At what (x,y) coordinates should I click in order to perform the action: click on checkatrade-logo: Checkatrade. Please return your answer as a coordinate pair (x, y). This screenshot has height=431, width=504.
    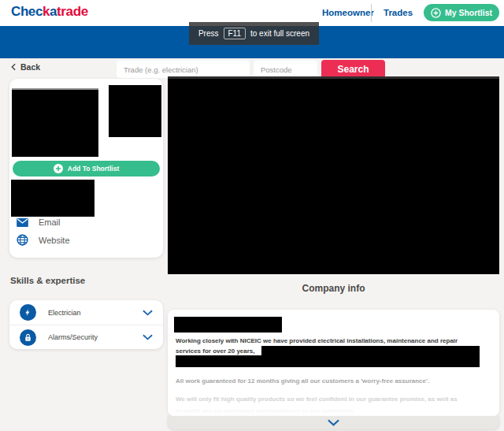
    Looking at the image, I should click on (50, 12).